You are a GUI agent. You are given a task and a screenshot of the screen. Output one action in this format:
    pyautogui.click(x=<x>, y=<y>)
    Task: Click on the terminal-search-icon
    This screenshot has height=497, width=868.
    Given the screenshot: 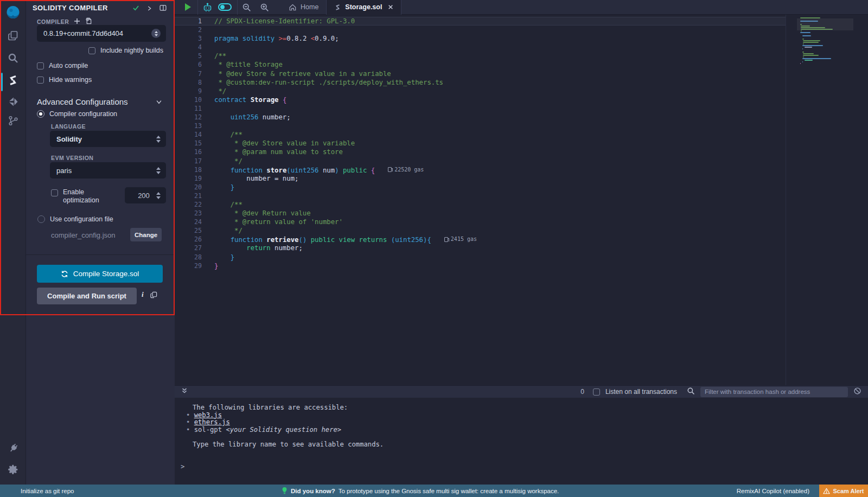 What is the action you would take?
    pyautogui.click(x=691, y=392)
    